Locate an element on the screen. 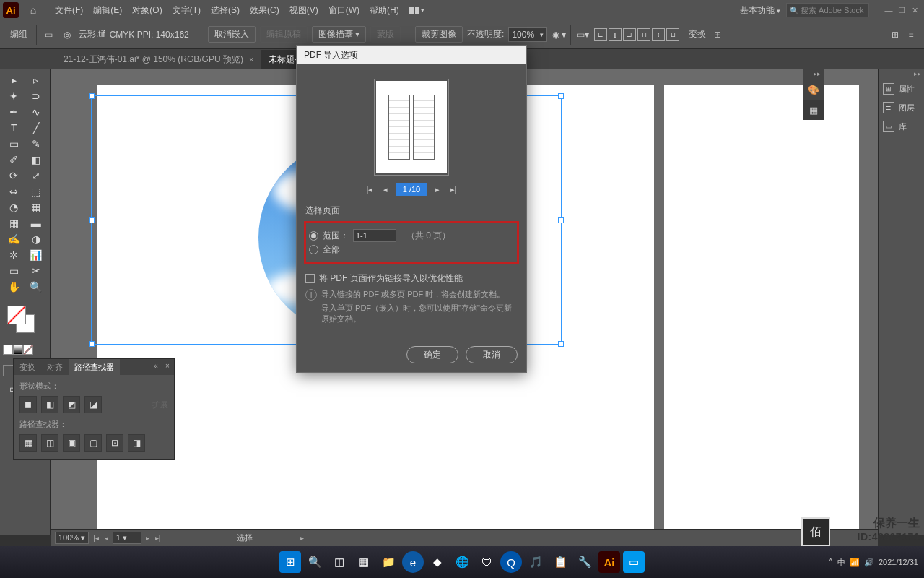 The image size is (924, 578). slice-tool-icon: ✂ is located at coordinates (36, 271).